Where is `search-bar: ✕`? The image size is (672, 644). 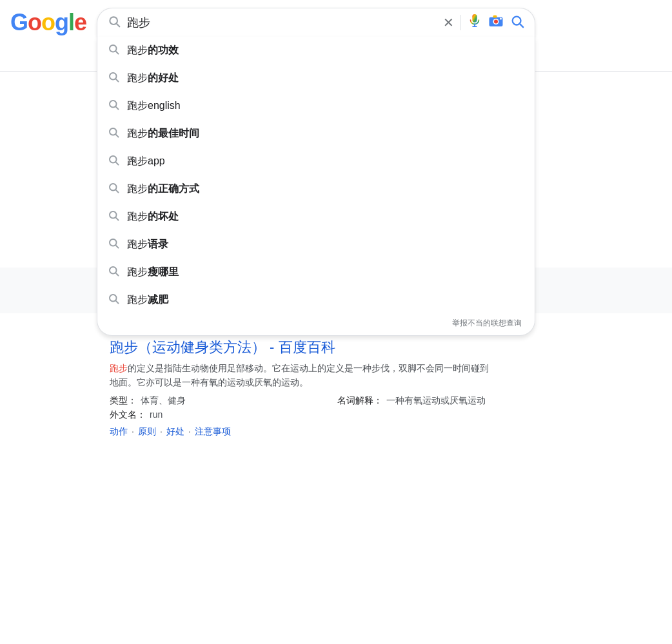
search-bar: ✕ is located at coordinates (316, 22).